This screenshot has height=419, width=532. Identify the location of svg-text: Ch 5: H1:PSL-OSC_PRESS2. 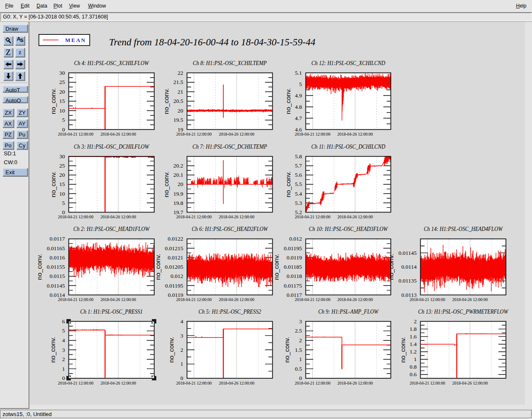
(229, 312).